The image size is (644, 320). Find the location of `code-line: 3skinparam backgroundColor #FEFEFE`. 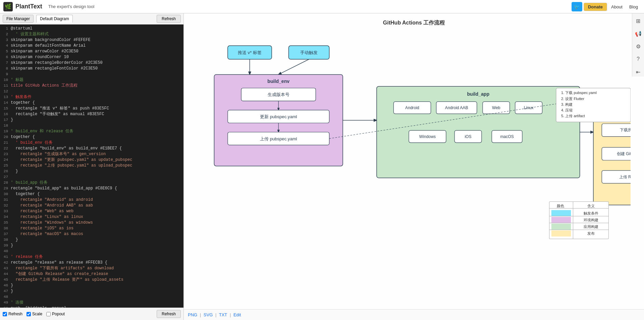

code-line: 3skinparam backgroundColor #FEFEFE is located at coordinates (92, 40).